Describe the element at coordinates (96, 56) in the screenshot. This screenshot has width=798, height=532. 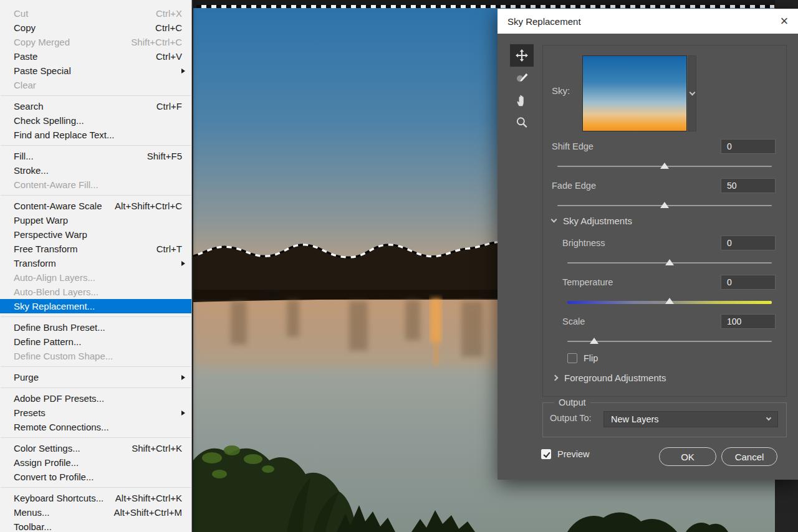
I see `menu-item-paste: PasteCtrl+V` at that location.